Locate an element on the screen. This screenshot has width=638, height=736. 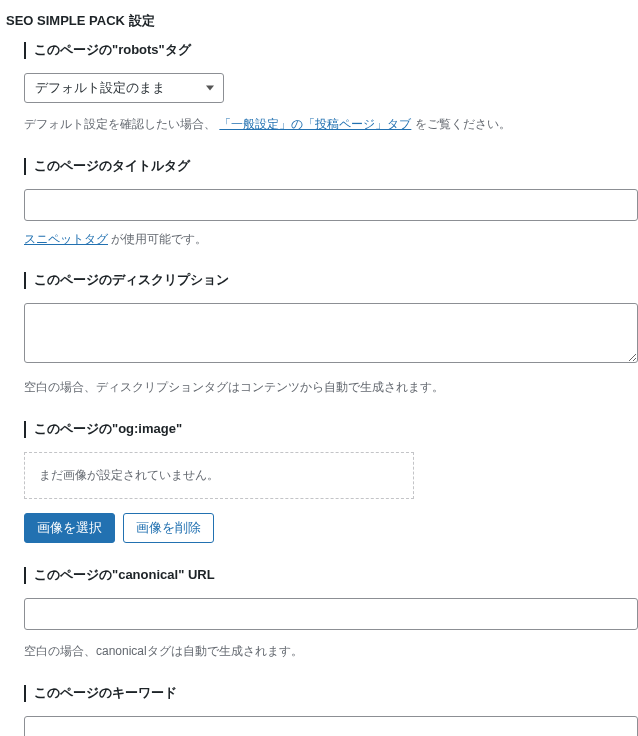
delete-image-button: 画像を削除 is located at coordinates (168, 528).